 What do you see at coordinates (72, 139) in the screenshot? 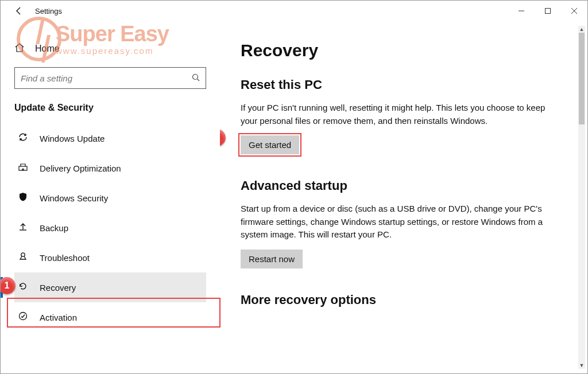
I see `sidebar-item-label: Windows Update` at bounding box center [72, 139].